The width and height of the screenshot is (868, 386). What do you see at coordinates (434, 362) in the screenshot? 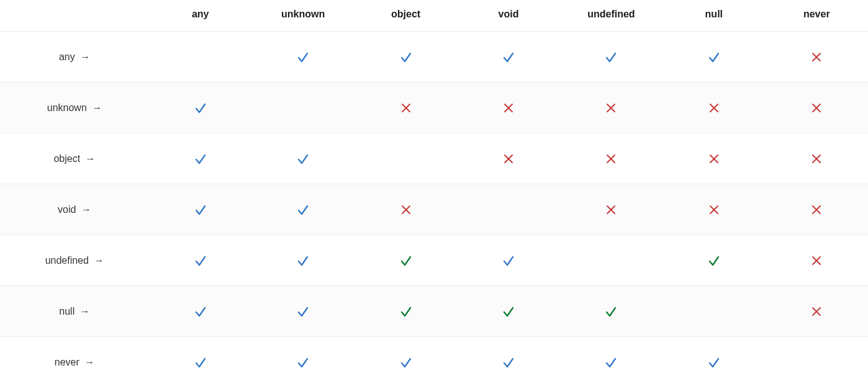
I see `table-row: never →` at bounding box center [434, 362].